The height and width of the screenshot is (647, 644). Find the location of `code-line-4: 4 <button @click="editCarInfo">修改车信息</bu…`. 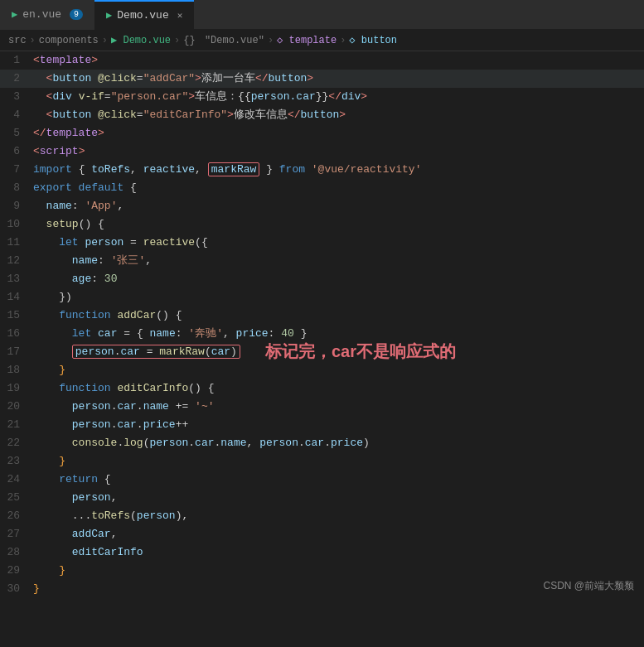

code-line-4: 4 <button @click="editCarInfo">修改车信息</bu… is located at coordinates (322, 115).